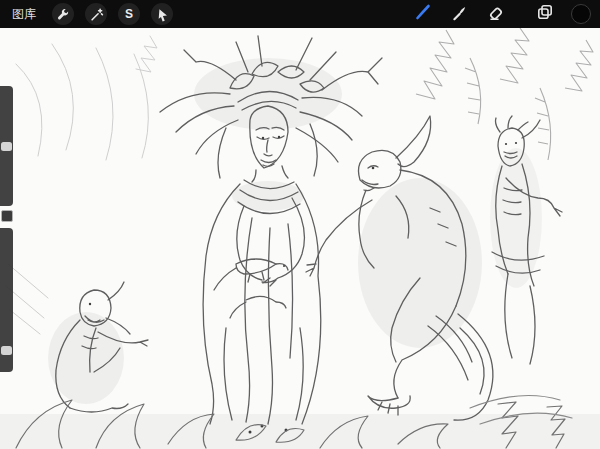 The width and height of the screenshot is (600, 449). Describe the element at coordinates (6, 300) in the screenshot. I see `opacity-slider` at that location.